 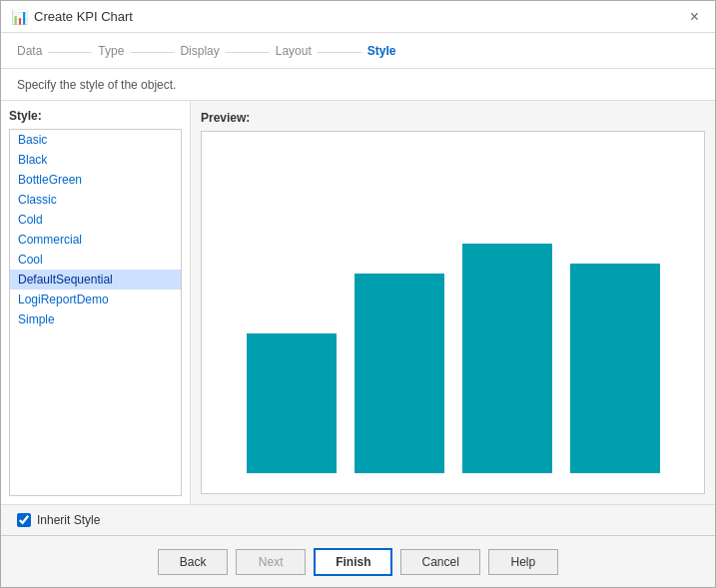 What do you see at coordinates (96, 160) in the screenshot?
I see `style-item-black: Black` at bounding box center [96, 160].